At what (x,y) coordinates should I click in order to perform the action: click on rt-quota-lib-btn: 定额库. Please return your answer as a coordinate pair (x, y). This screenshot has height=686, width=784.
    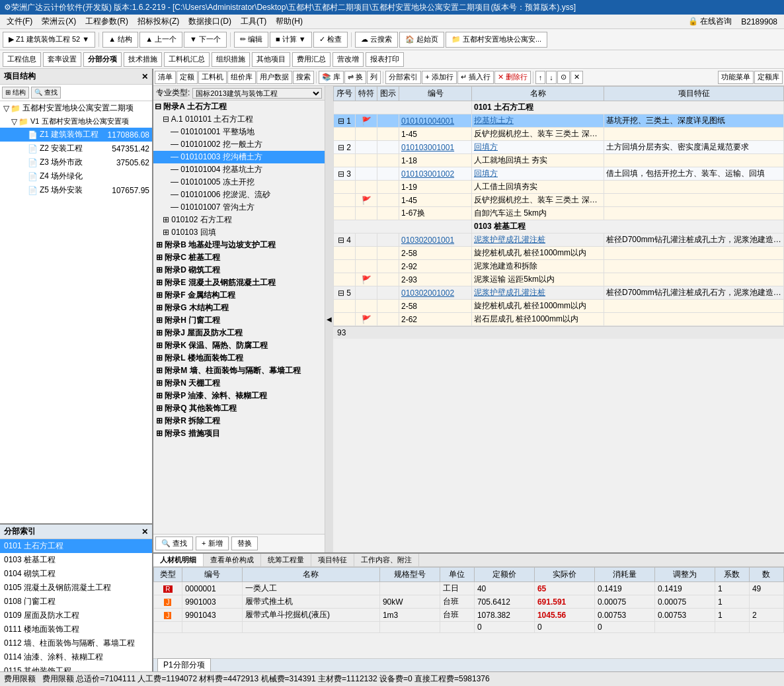
    Looking at the image, I should click on (768, 77).